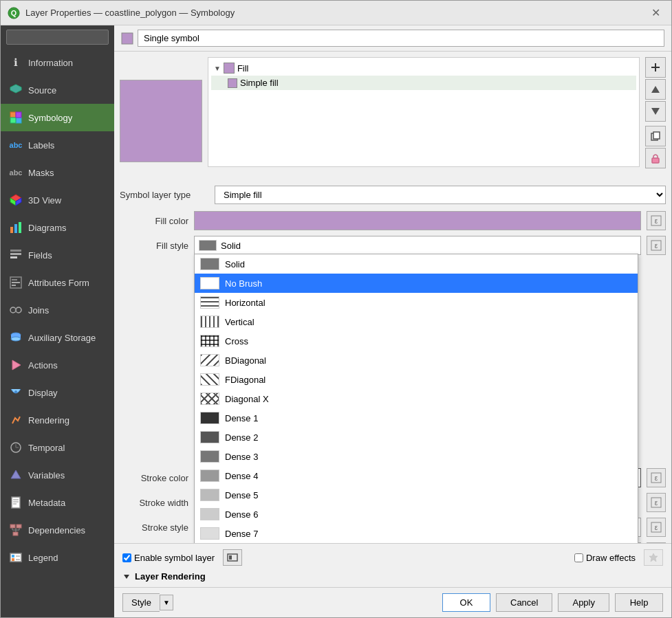  Describe the element at coordinates (166, 602) in the screenshot. I see `style-arrow-button: ▼` at that location.